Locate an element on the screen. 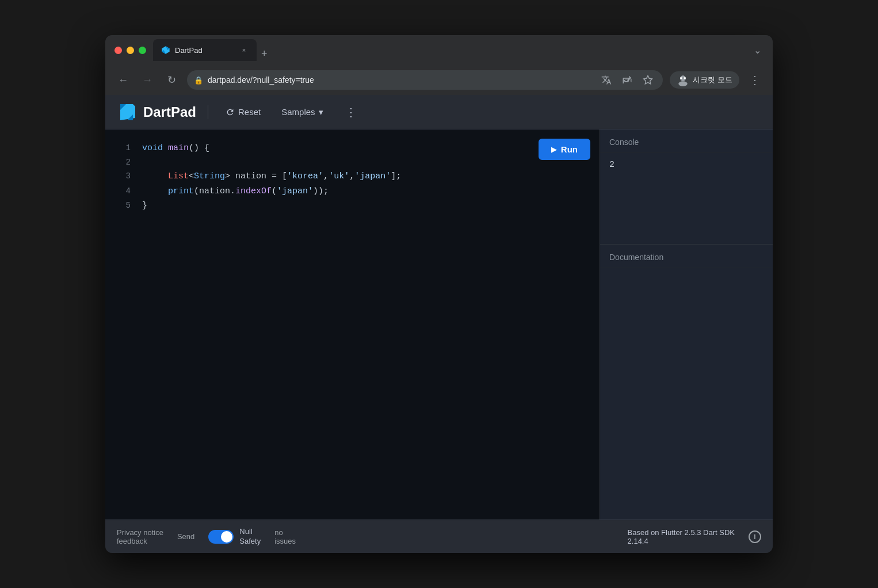  url-text: dartpad.dev/?null_safety=true is located at coordinates (400, 80).